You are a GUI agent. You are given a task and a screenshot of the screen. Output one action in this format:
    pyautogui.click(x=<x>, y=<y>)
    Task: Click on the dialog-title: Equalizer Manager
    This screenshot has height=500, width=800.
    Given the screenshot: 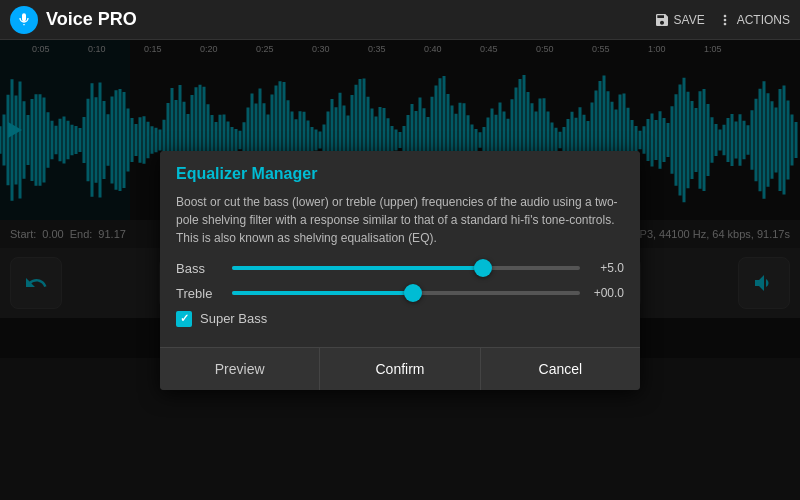 What is the action you would take?
    pyautogui.click(x=400, y=170)
    